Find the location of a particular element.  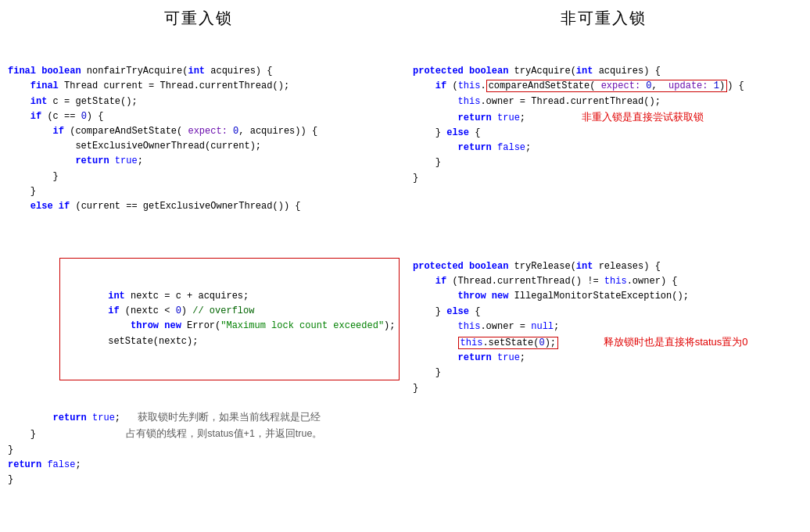

red-border-block-1: int nextc = c + acquires; if (nextc < 0)… is located at coordinates (230, 319).